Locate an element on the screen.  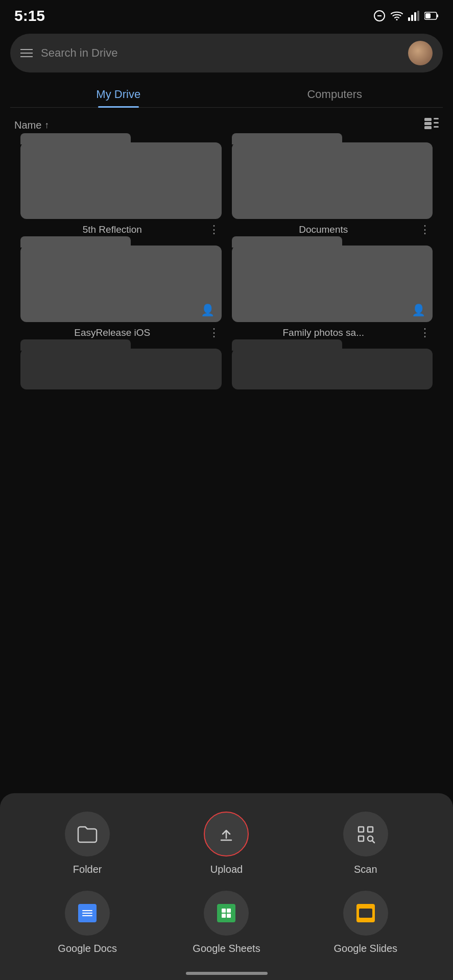
sort-label: Name ↑ is located at coordinates (32, 126).